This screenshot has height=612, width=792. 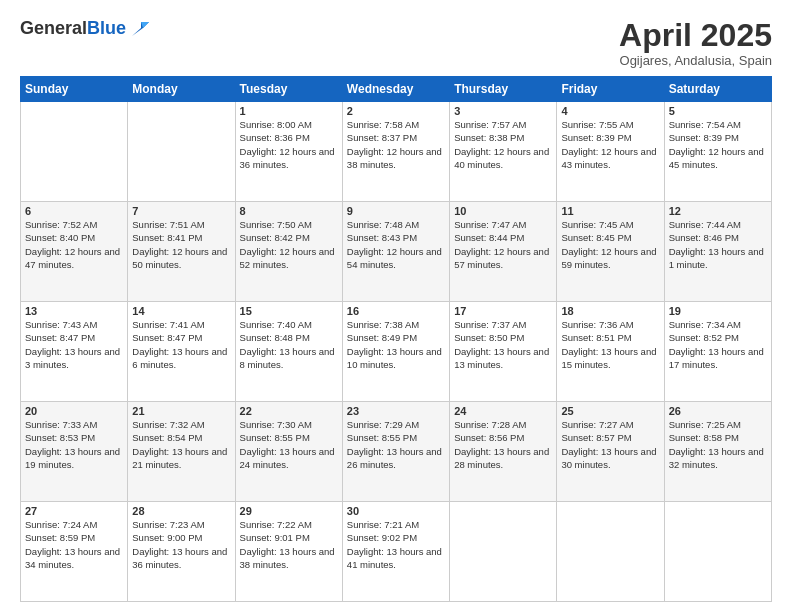 What do you see at coordinates (718, 211) in the screenshot?
I see `day-number: 12` at bounding box center [718, 211].